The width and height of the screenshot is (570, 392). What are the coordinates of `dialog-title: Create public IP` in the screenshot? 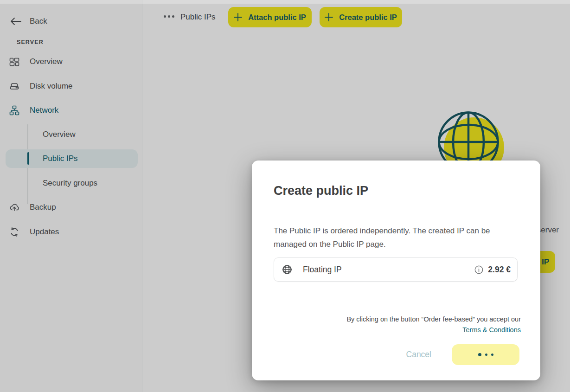 It's located at (321, 191).